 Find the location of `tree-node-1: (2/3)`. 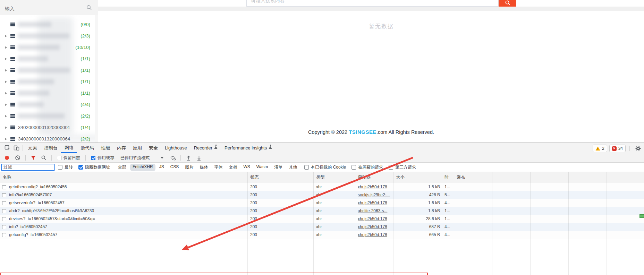

tree-node-1: (2/3) is located at coordinates (48, 36).